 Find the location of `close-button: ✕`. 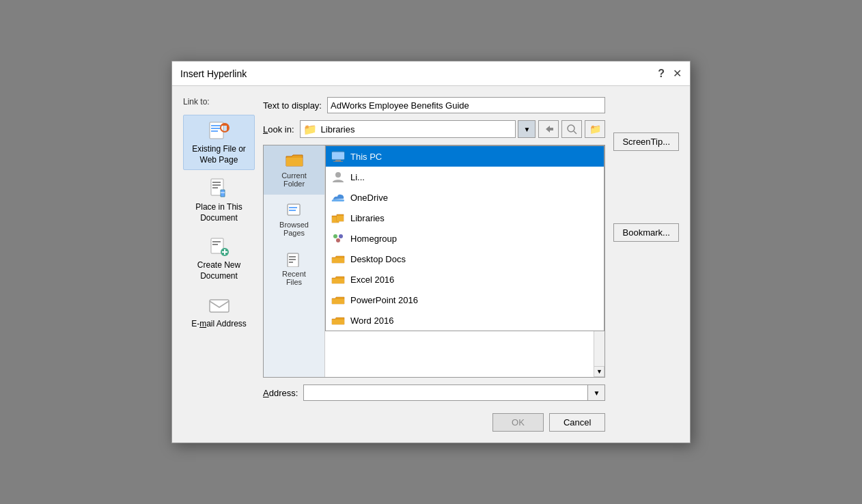

close-button: ✕ is located at coordinates (678, 74).